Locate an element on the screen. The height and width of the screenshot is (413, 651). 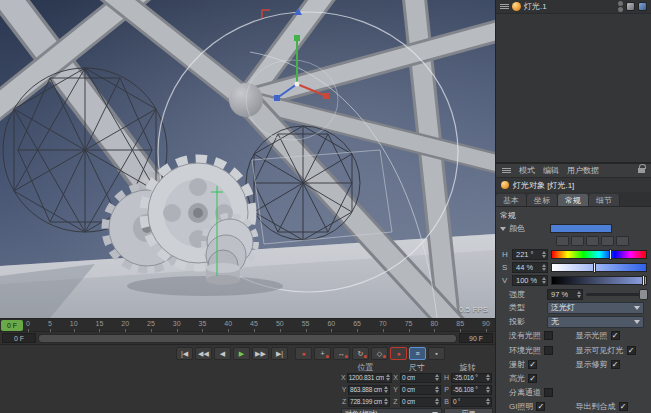
timeline-ruler: 0 5 10 15 20 25 30 35 40 45 50 55 60 65 … is located at coordinates (248, 326).